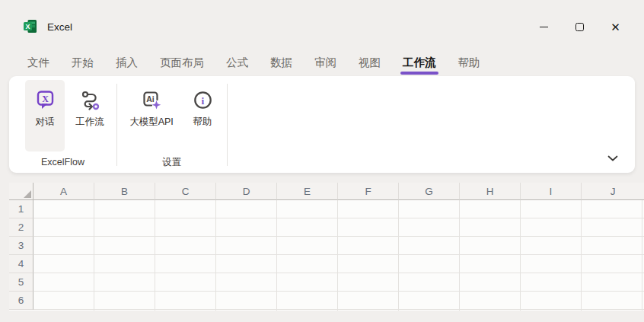 The height and width of the screenshot is (322, 644). What do you see at coordinates (126, 62) in the screenshot?
I see `tab-label: 插入` at bounding box center [126, 62].